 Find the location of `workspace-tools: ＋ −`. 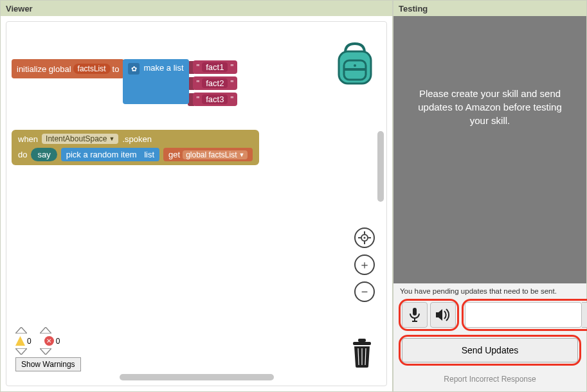

workspace-tools: ＋ − is located at coordinates (365, 265).